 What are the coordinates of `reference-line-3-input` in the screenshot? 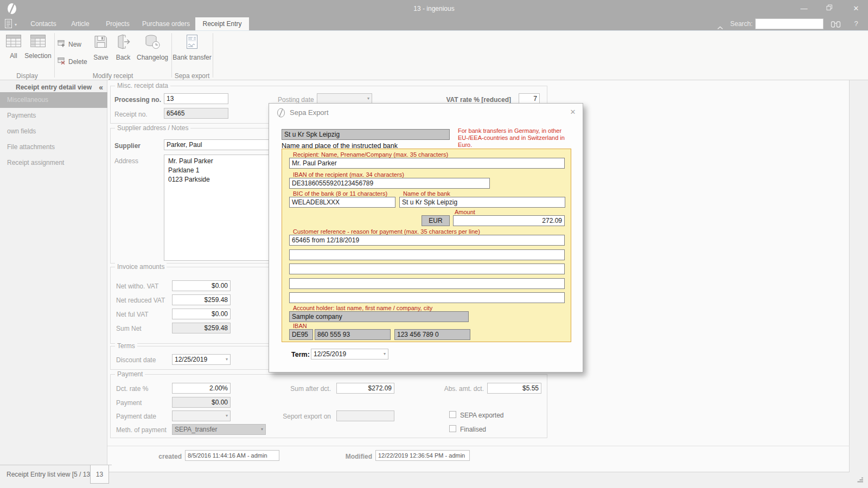 It's located at (427, 269).